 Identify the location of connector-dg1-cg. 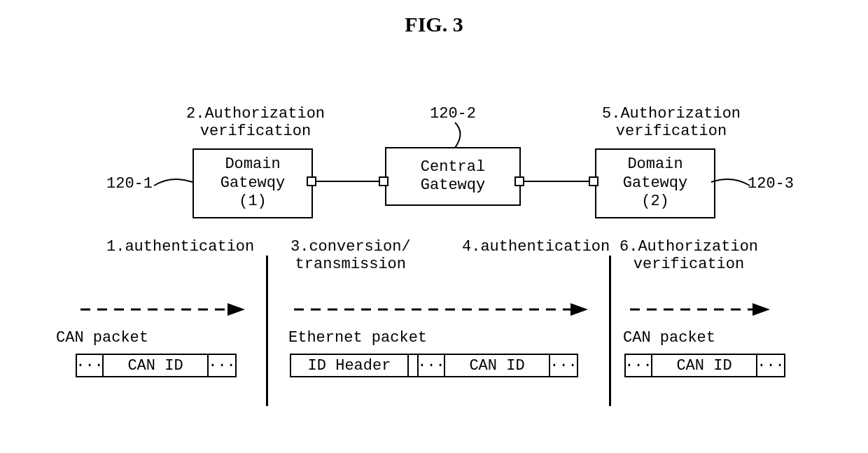
(347, 181).